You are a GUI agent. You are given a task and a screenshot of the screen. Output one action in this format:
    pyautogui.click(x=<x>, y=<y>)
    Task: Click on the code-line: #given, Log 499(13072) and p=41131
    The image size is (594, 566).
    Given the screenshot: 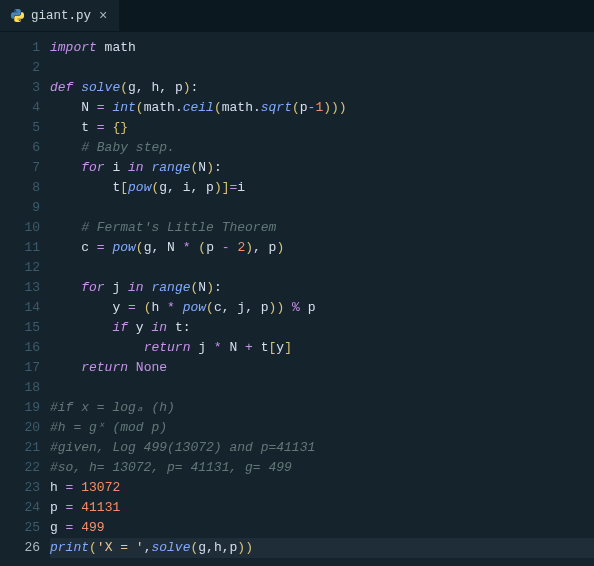 What is the action you would take?
    pyautogui.click(x=322, y=448)
    